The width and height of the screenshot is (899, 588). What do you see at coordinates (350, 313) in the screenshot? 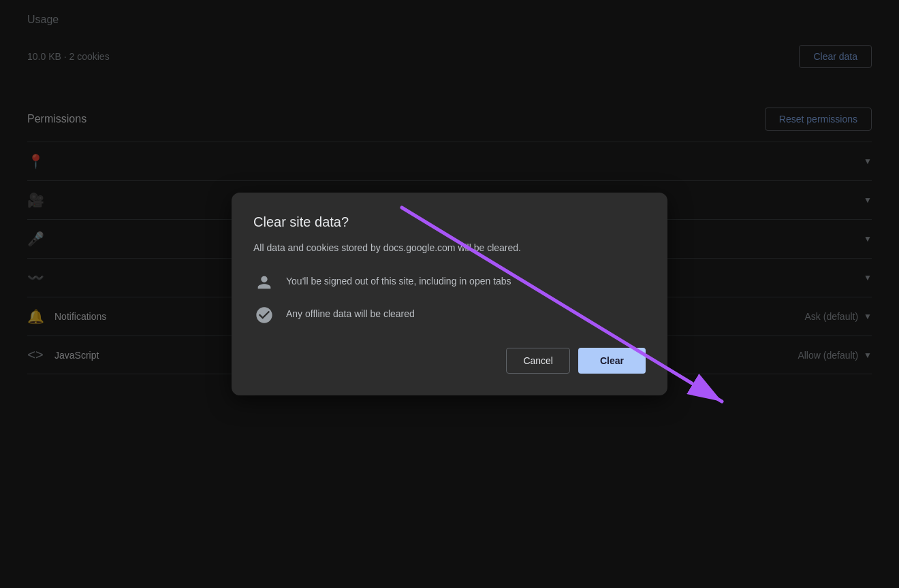
I see `offline-info-text: Any offline data will be cleared` at bounding box center [350, 313].